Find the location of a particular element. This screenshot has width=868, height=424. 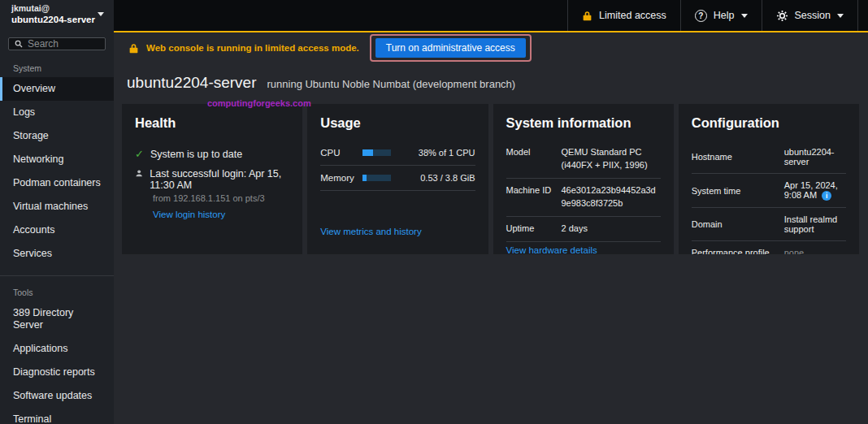

machine-id-value: 46e3012a23b94452a3d9e983c8f3725b is located at coordinates (611, 197).